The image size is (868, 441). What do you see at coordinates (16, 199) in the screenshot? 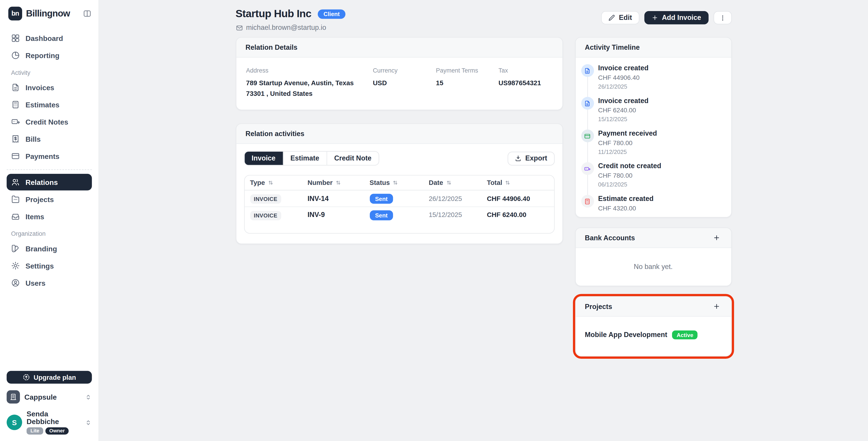
I see `projects-icon` at bounding box center [16, 199].